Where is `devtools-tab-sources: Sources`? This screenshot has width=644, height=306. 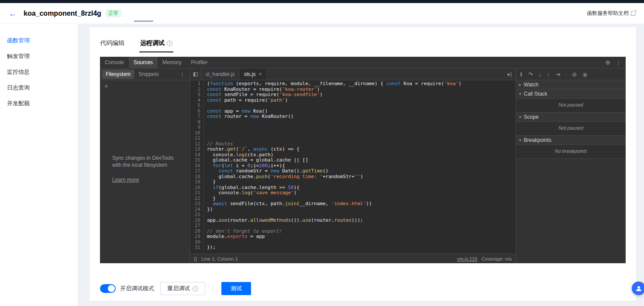 devtools-tab-sources: Sources is located at coordinates (143, 62).